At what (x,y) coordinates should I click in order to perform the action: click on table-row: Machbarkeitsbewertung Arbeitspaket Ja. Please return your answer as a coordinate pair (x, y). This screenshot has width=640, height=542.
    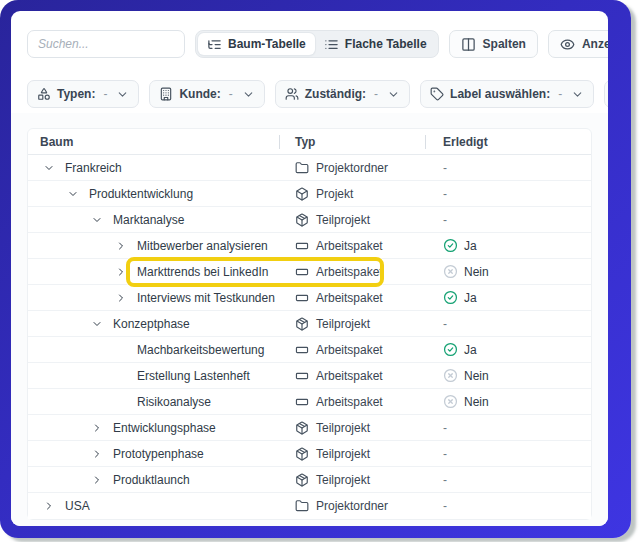
    Looking at the image, I should click on (310, 350).